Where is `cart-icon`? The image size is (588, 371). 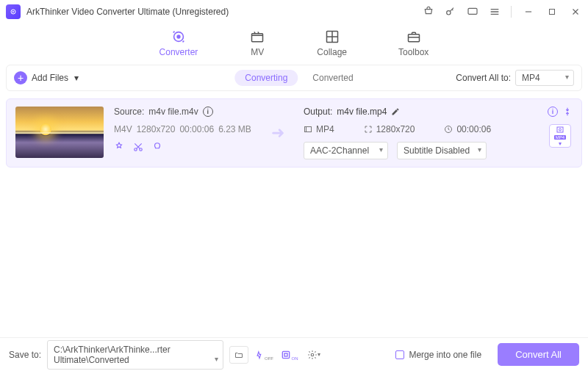
cart-icon is located at coordinates (429, 12).